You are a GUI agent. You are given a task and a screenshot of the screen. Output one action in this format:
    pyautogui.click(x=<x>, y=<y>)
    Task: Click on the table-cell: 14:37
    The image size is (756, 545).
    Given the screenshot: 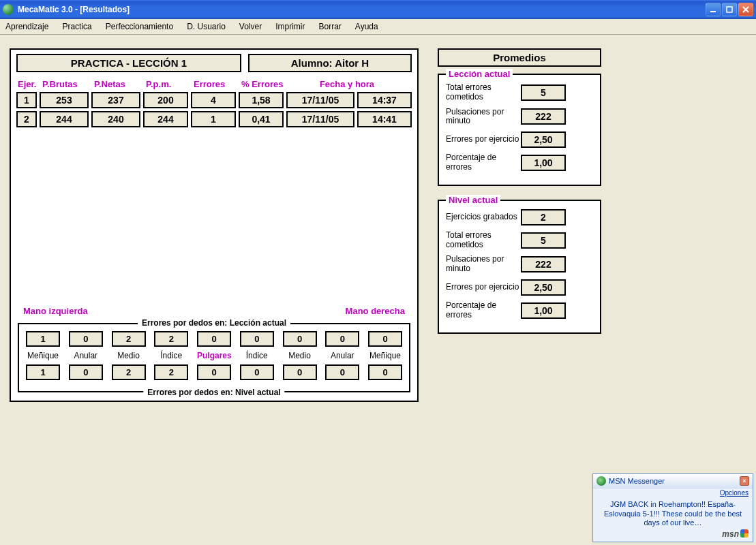 What is the action you would take?
    pyautogui.click(x=384, y=100)
    